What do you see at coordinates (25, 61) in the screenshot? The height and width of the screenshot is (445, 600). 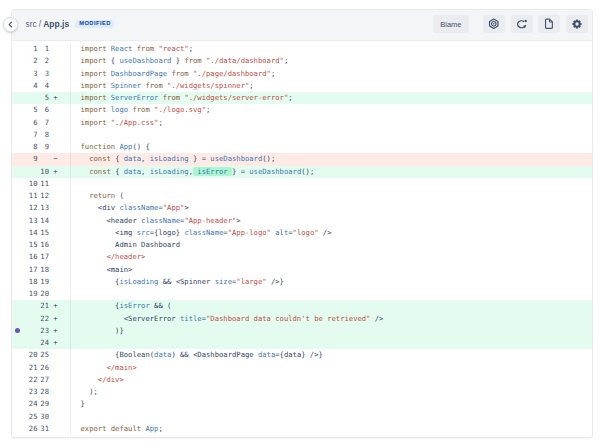 I see `old-line-number: 2` at bounding box center [25, 61].